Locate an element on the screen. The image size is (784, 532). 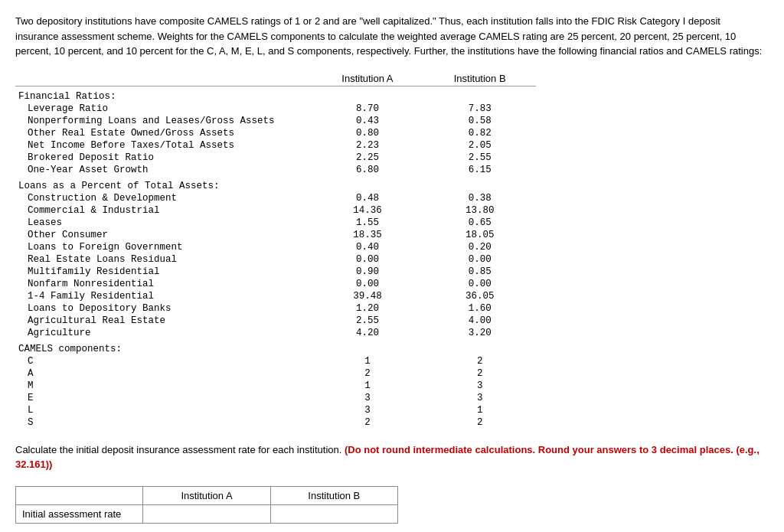
row-val-a: 2.23 is located at coordinates (368, 145).